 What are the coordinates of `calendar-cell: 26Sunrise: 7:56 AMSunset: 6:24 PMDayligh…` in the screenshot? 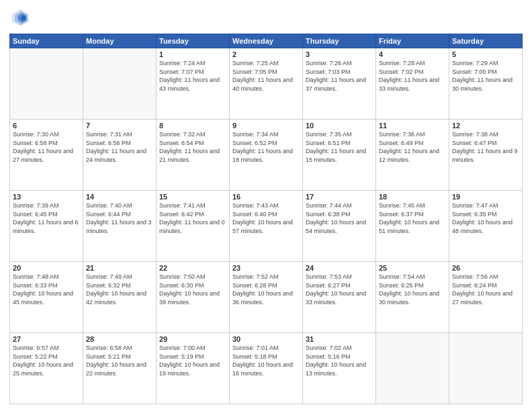 It's located at (486, 298).